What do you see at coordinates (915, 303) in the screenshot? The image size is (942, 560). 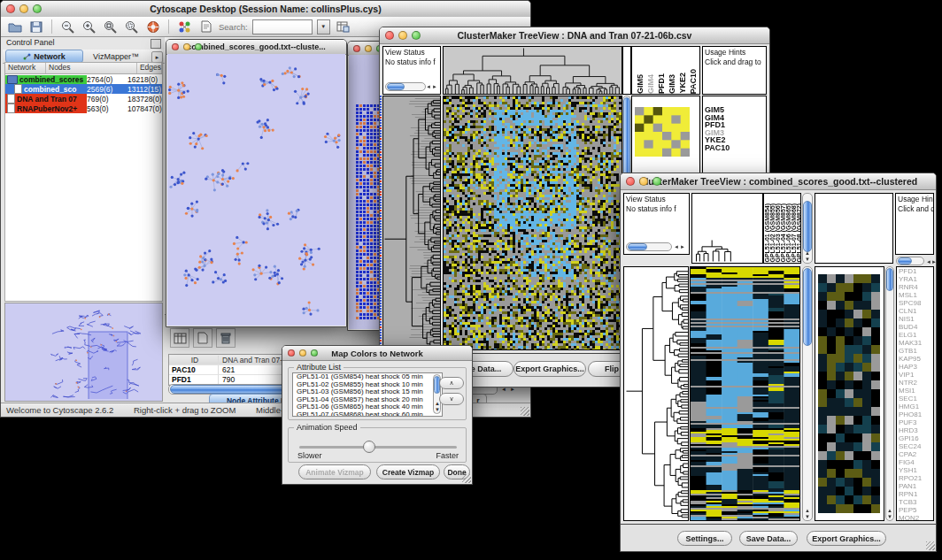 I see `gene-label: SPC98` at bounding box center [915, 303].